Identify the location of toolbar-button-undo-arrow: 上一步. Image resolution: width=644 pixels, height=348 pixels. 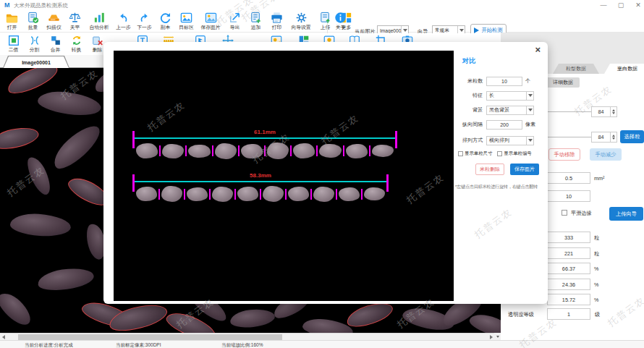
(123, 22).